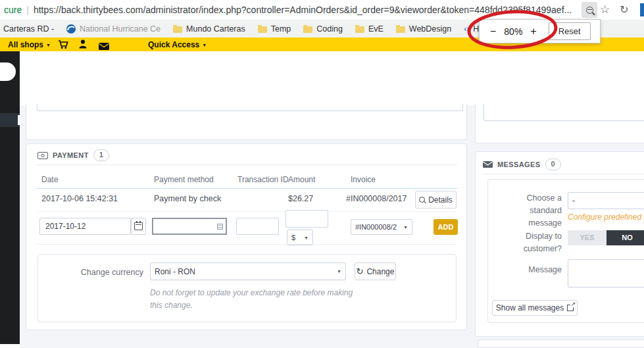  I want to click on security-badge: cure, so click(13, 10).